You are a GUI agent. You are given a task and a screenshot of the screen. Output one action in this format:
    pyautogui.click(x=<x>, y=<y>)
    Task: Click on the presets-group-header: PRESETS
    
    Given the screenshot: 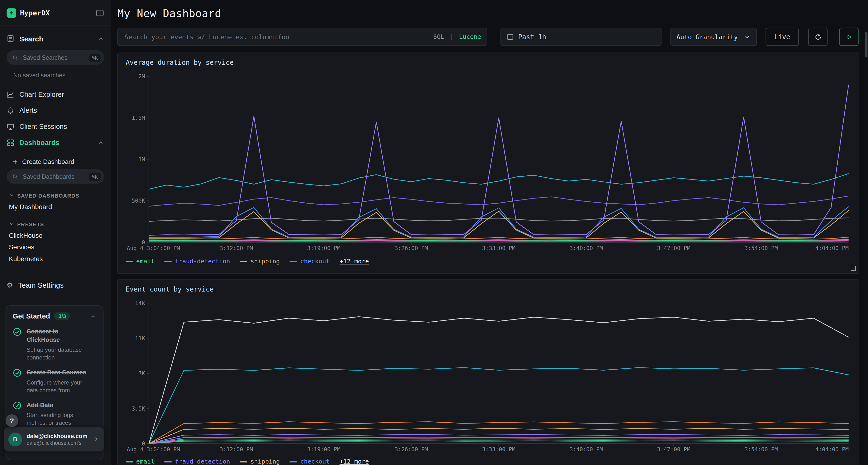 What is the action you would take?
    pyautogui.click(x=55, y=224)
    